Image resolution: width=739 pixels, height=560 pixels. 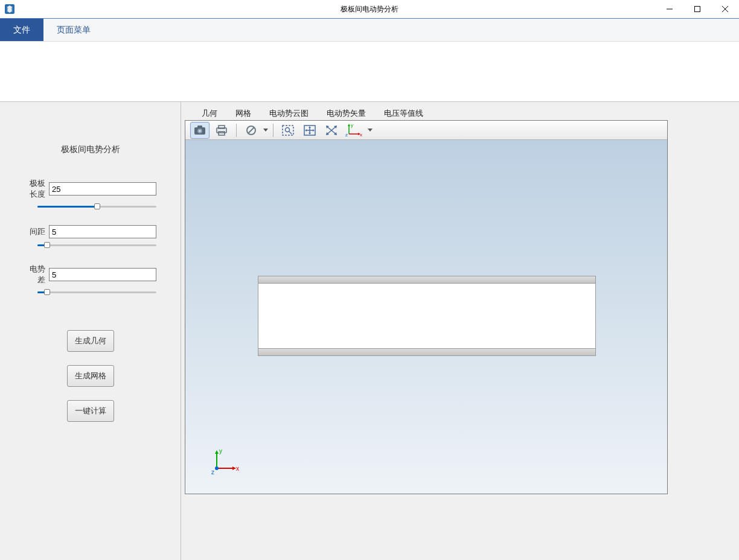 I want to click on label-voltage: 电势差, so click(x=35, y=275).